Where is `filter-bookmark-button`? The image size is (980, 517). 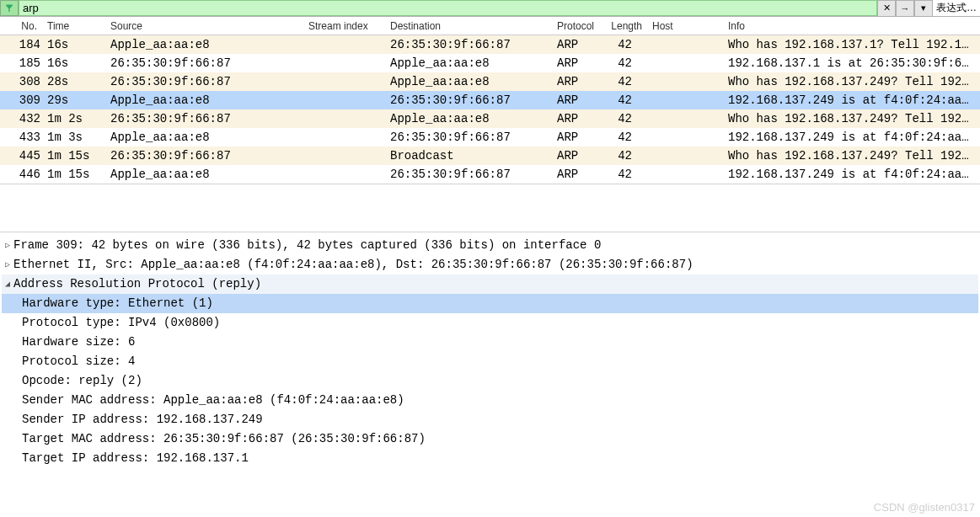
filter-bookmark-button is located at coordinates (9, 8).